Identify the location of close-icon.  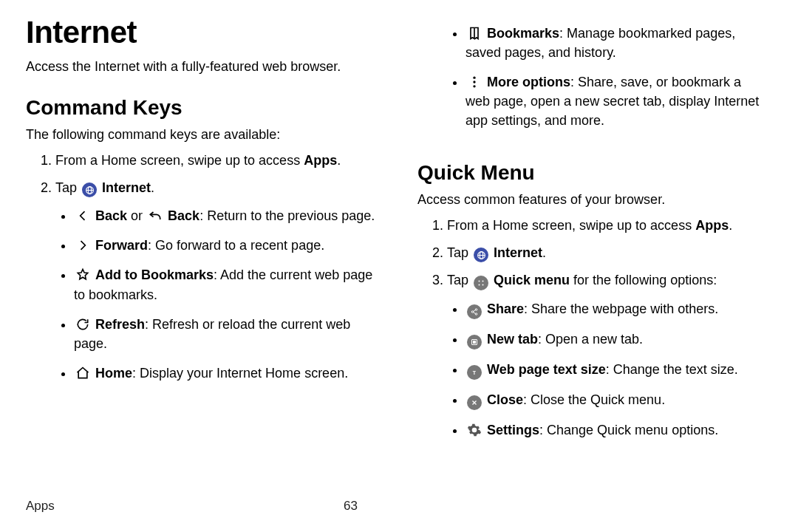
(474, 403).